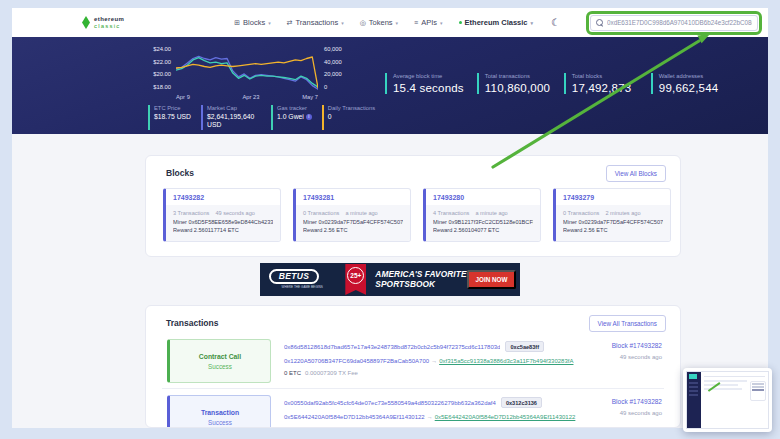 The height and width of the screenshot is (439, 780). I want to click on chart-right-axis: 60,000 40,000 20,000 0, so click(333, 68).